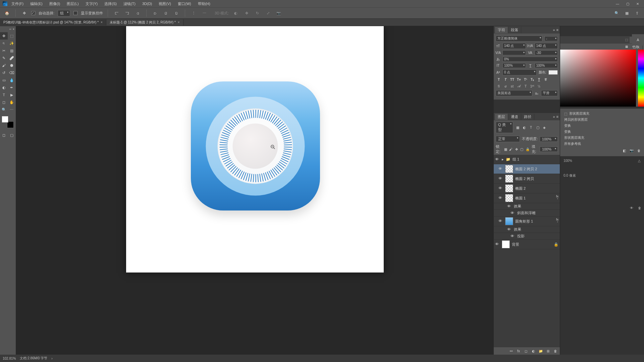 The height and width of the screenshot is (362, 644). Describe the element at coordinates (527, 245) in the screenshot. I see `layer-background: 👁 背景 🔒` at that location.